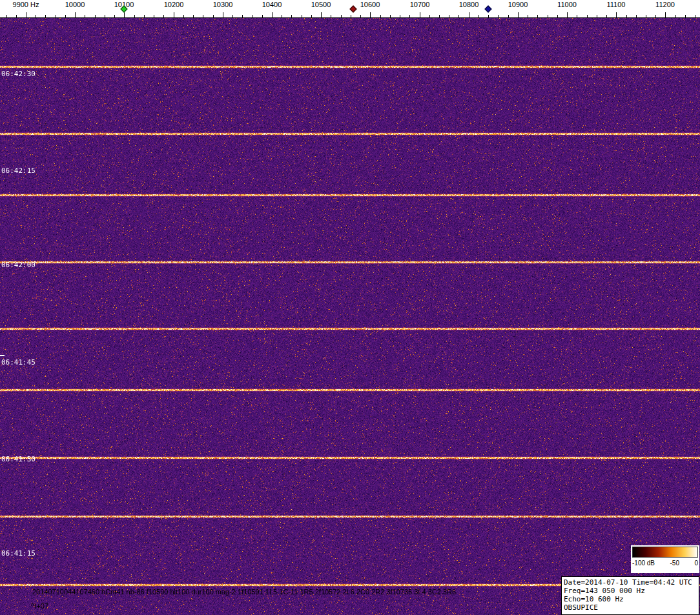 The width and height of the screenshot is (700, 615). Describe the element at coordinates (26, 5) in the screenshot. I see `freq-tick-label: 9900 Hz` at that location.